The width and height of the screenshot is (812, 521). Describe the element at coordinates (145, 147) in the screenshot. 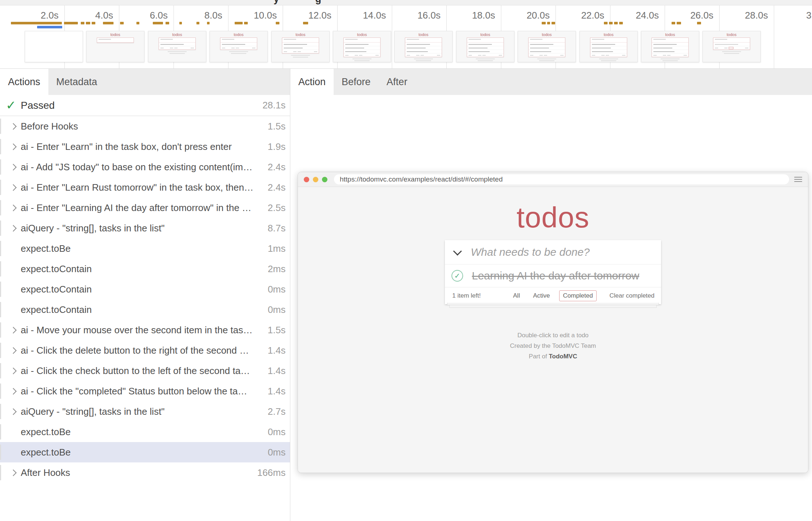

I see `action-row: ai - Enter "Learn" in the task box, don'…` at that location.